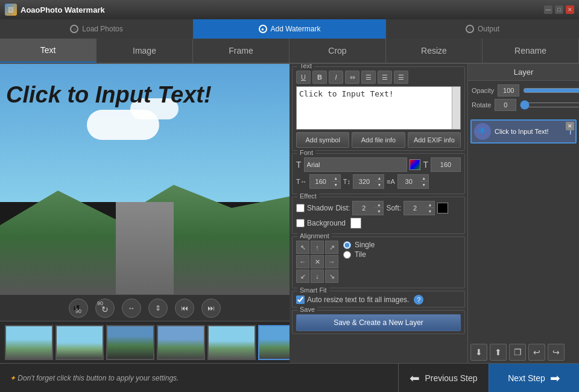 Image resolution: width=579 pixels, height=392 pixels. Describe the element at coordinates (317, 247) in the screenshot. I see `align-top-center-button: ↑` at that location.